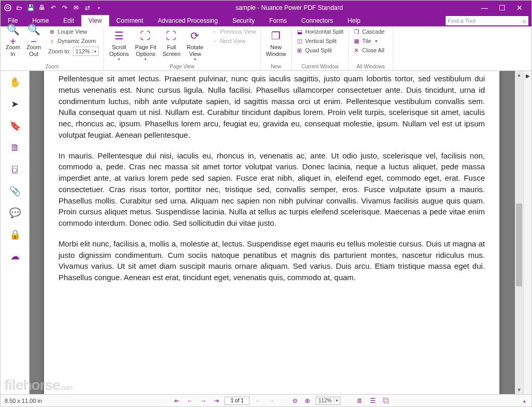  What do you see at coordinates (325, 401) in the screenshot?
I see `zoom-status-value: 112%` at bounding box center [325, 401].